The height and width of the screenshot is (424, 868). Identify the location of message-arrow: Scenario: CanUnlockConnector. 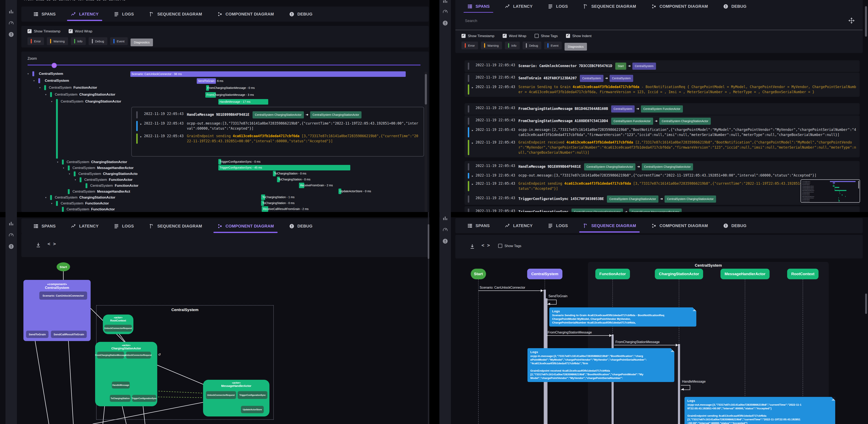
(511, 288).